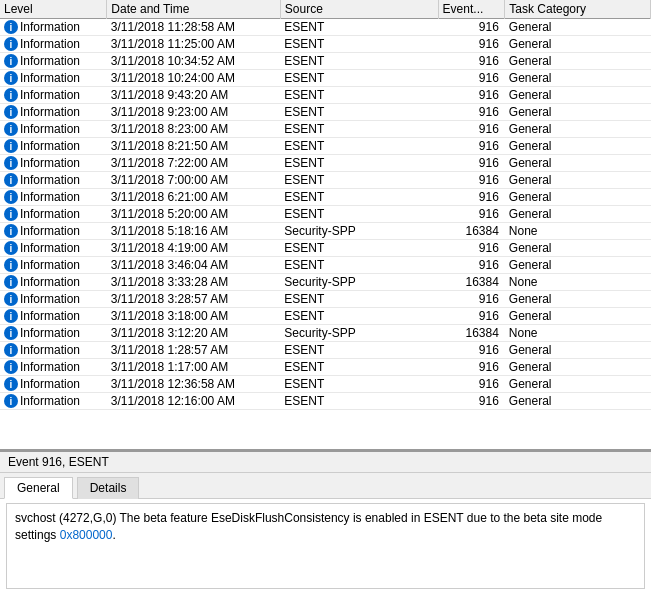 This screenshot has height=593, width=651. What do you see at coordinates (326, 164) in the screenshot?
I see `table-row: iInformation3/11/2018 7:22:00 AMESENT916…` at bounding box center [326, 164].